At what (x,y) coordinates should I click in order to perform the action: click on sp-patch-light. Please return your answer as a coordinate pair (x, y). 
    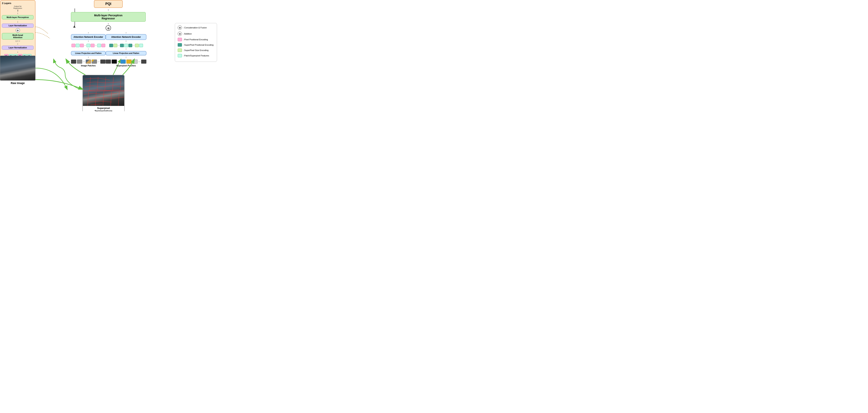
    Looking at the image, I should click on (135, 61).